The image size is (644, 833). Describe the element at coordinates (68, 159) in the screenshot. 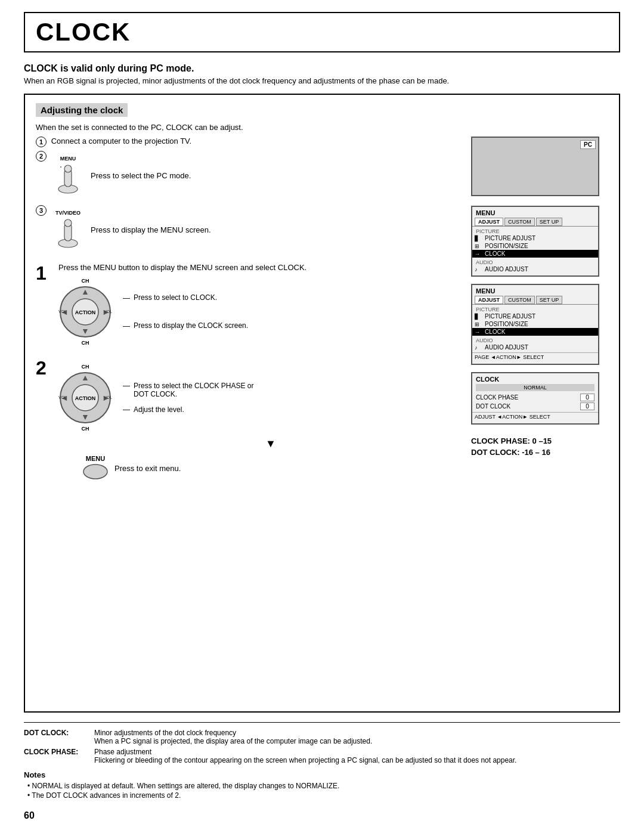

I see `menu-label-1: MENU` at that location.